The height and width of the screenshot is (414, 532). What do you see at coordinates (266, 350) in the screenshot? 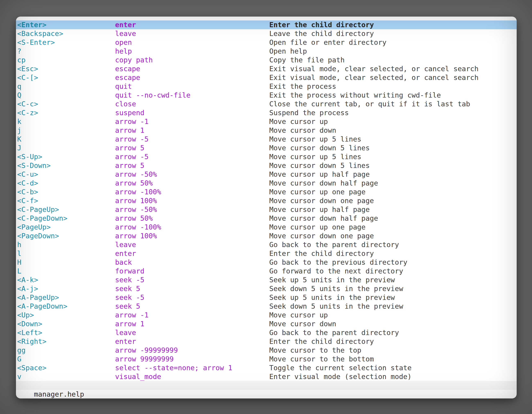
I see `help-row: ggarrow -99999999Move cursor to the top` at bounding box center [266, 350].